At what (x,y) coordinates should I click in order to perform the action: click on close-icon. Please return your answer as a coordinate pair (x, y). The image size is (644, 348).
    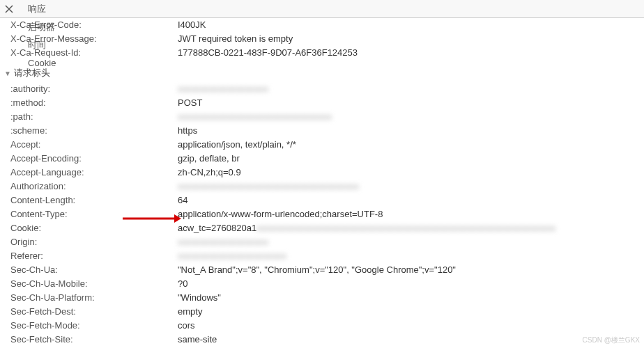
    Looking at the image, I should click on (9, 9).